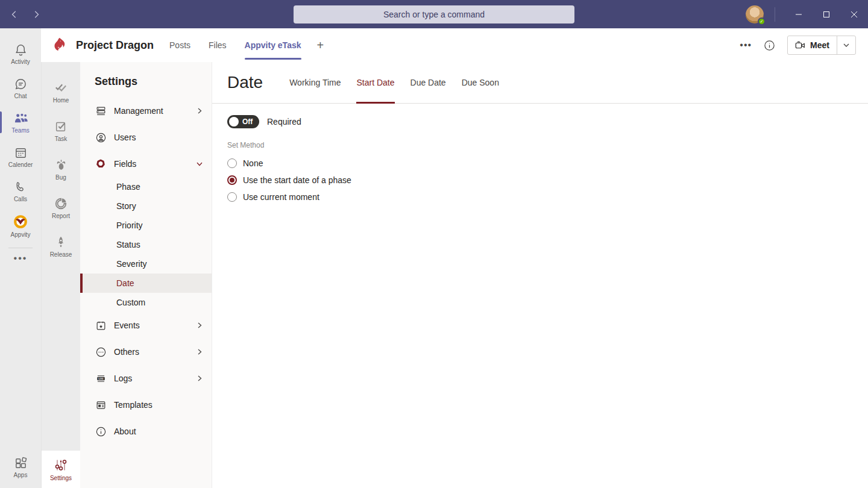 The image size is (868, 488). What do you see at coordinates (20, 165) in the screenshot?
I see `sidebar-item-label: Calender` at bounding box center [20, 165].